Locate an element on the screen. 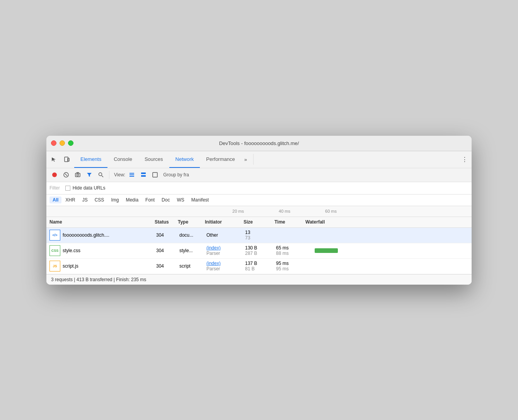 The width and height of the screenshot is (518, 420). row-type: script is located at coordinates (191, 266).